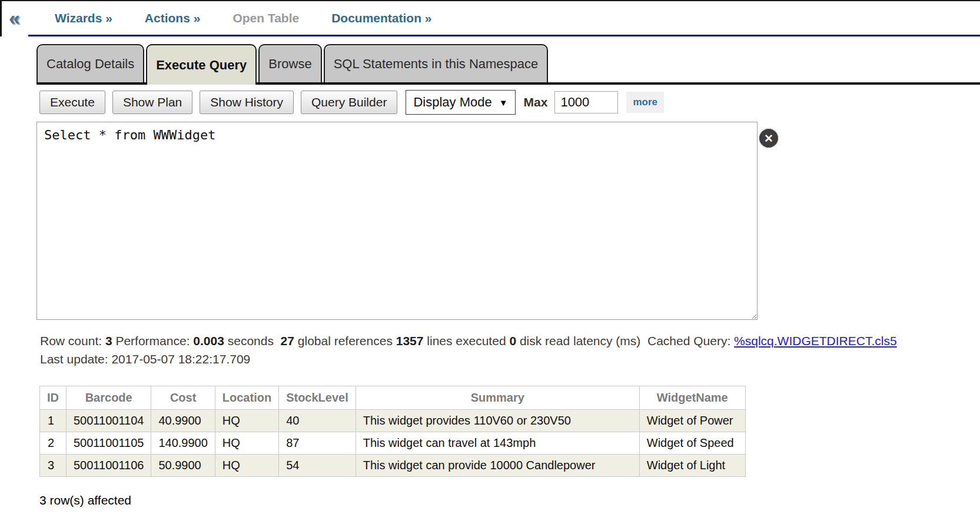  What do you see at coordinates (497, 421) in the screenshot?
I see `cell: This widget provides 110V60 or 230V50` at bounding box center [497, 421].